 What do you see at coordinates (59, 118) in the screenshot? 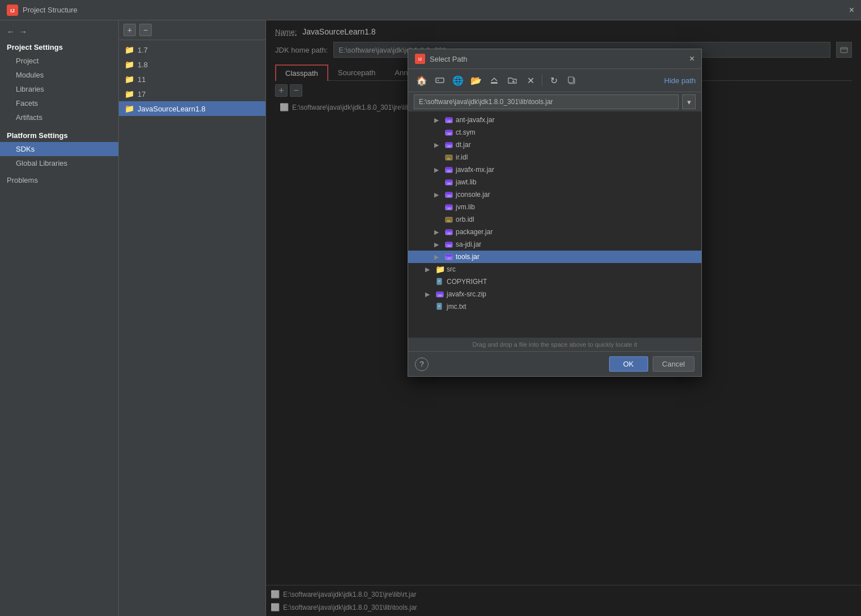
I see `sidebar-item-artifacts: Artifacts` at bounding box center [59, 118].